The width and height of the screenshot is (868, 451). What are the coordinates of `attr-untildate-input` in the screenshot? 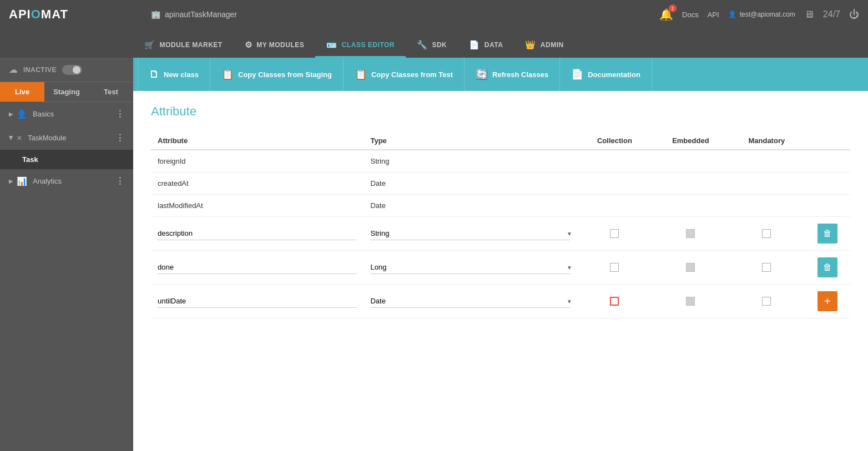 It's located at (258, 301).